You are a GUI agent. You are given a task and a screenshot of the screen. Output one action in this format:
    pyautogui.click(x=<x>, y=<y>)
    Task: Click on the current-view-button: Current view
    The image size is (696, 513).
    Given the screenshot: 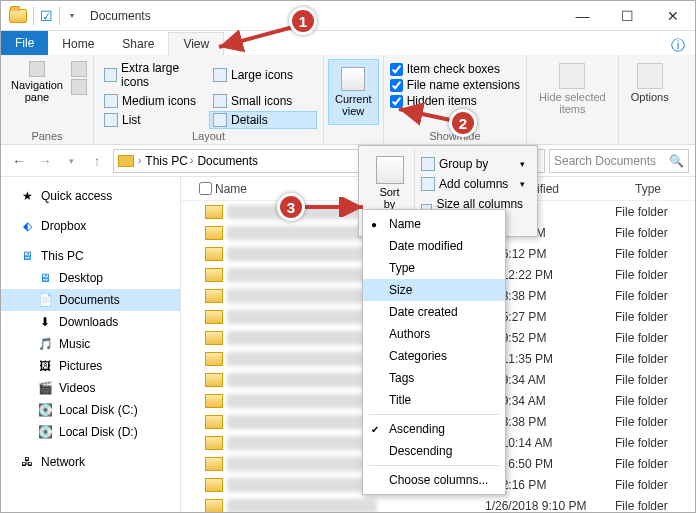 What is the action you would take?
    pyautogui.click(x=354, y=92)
    